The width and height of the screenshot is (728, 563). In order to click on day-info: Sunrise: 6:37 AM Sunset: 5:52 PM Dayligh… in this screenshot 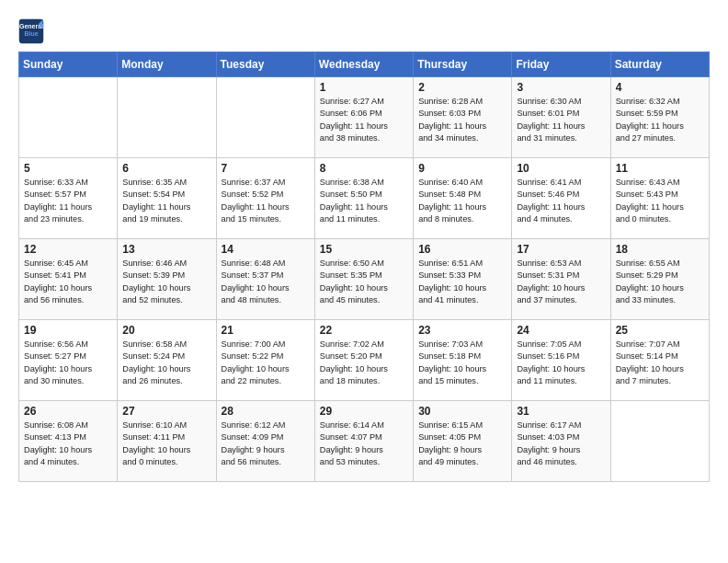, I will do `click(266, 201)`.